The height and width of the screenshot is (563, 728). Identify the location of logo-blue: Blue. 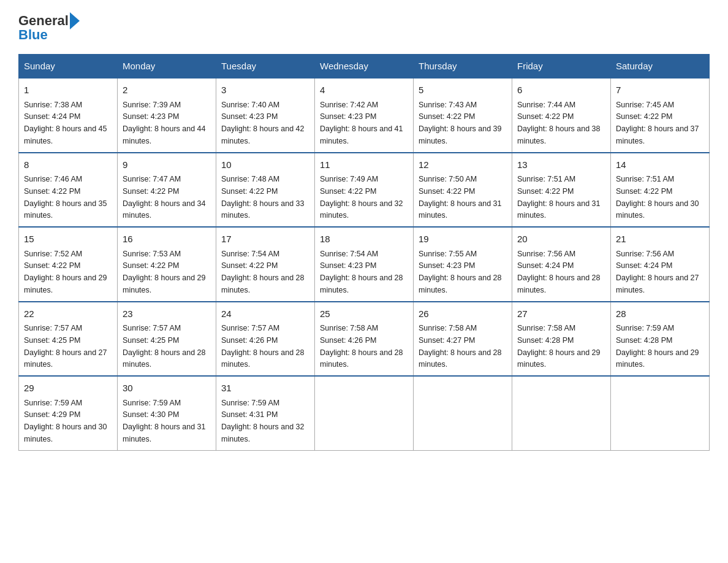
(33, 35).